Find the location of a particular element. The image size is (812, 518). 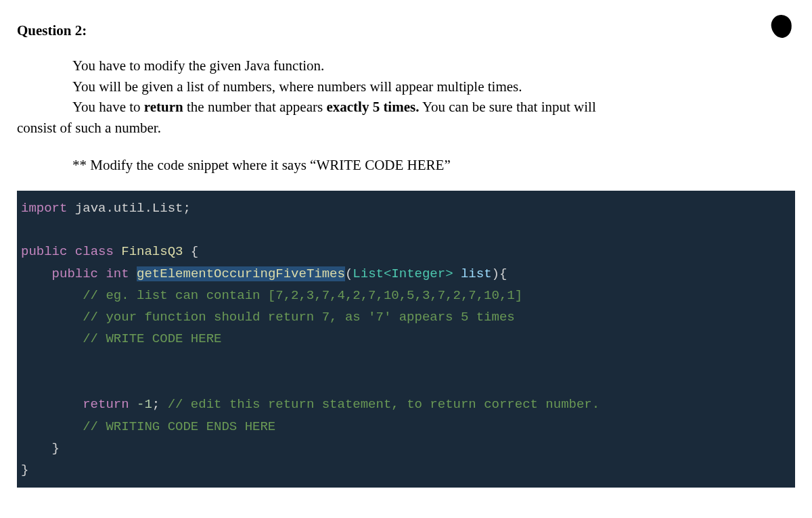

code-comment: // WRITING CODE ENDS HERE is located at coordinates (179, 427).